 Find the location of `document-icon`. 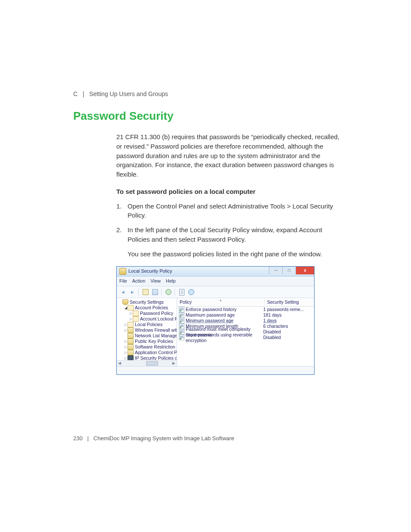

document-icon is located at coordinates (182, 292).